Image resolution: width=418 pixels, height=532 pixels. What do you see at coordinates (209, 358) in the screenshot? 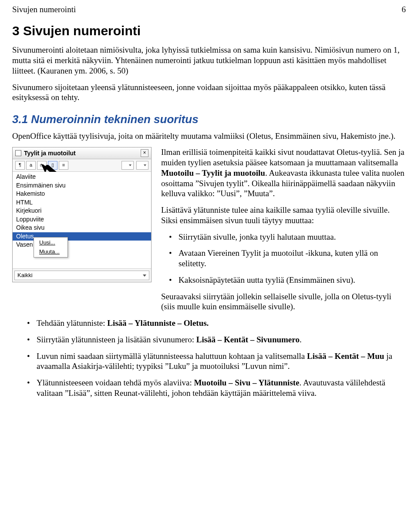
I see `bottom-list: Tehdään ylätunniste: Lisää – Ylätunniste…` at bounding box center [209, 358].